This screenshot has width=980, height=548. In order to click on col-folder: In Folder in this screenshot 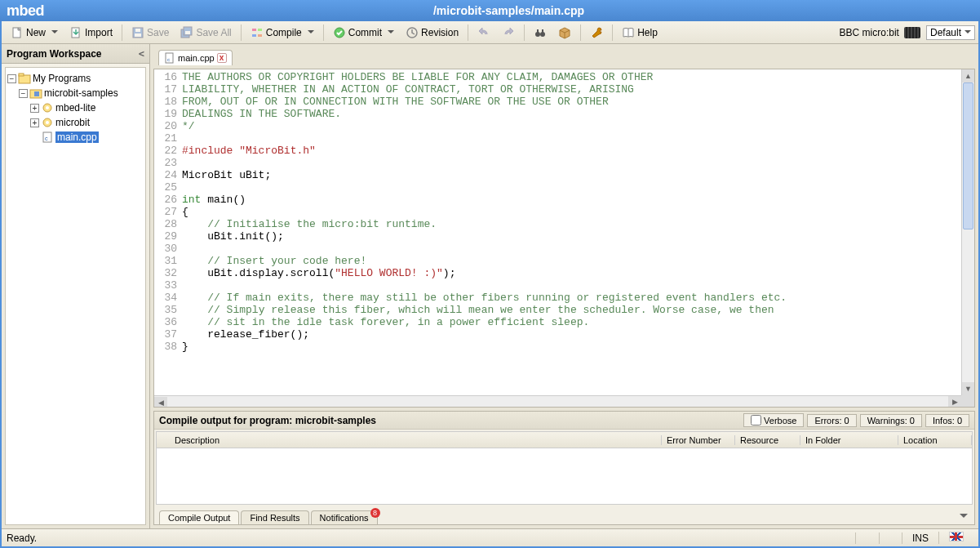, I will do `click(849, 440)`.